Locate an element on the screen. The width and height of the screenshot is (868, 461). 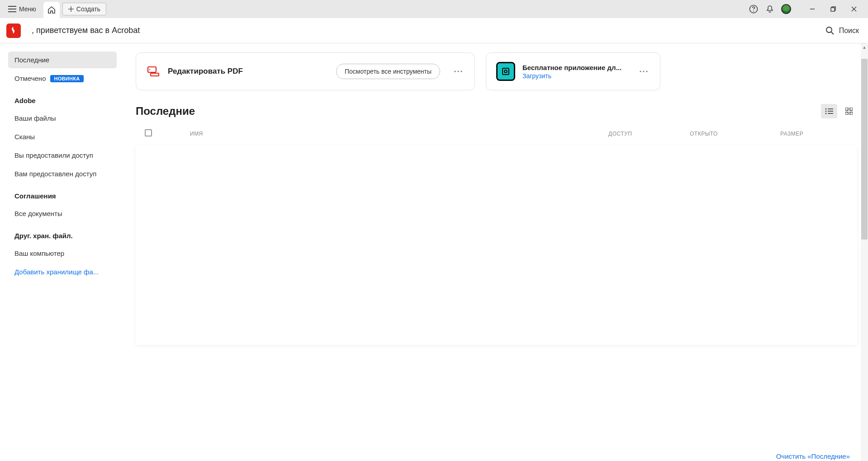
sidebar-heading-agreements: Соглашения is located at coordinates (62, 193).